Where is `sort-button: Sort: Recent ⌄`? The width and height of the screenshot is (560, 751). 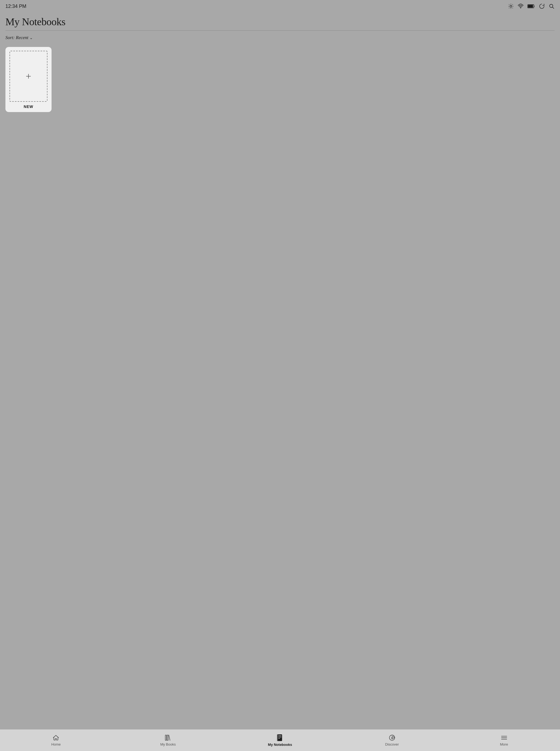
sort-button: Sort: Recent ⌄ is located at coordinates (19, 38).